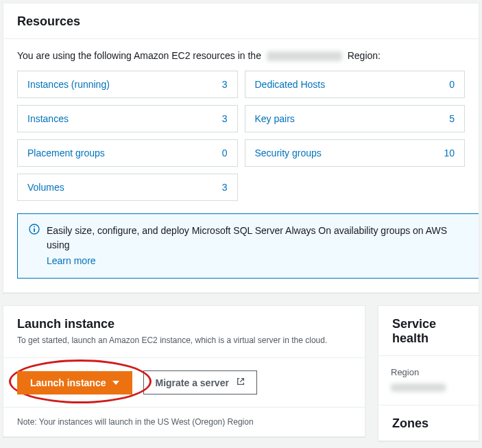 The width and height of the screenshot is (482, 448). Describe the element at coordinates (184, 324) in the screenshot. I see `launch-title: Launch instance` at that location.